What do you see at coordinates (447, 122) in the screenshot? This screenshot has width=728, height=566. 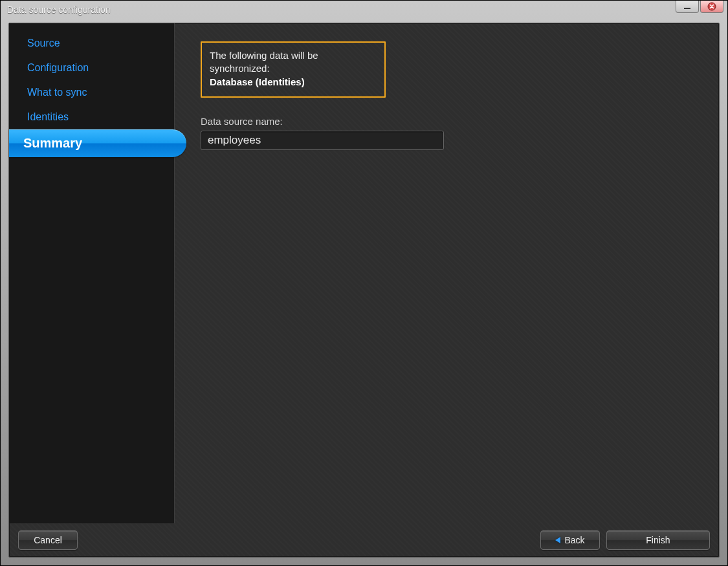 I see `data-source-name-label: Data source name:` at bounding box center [447, 122].